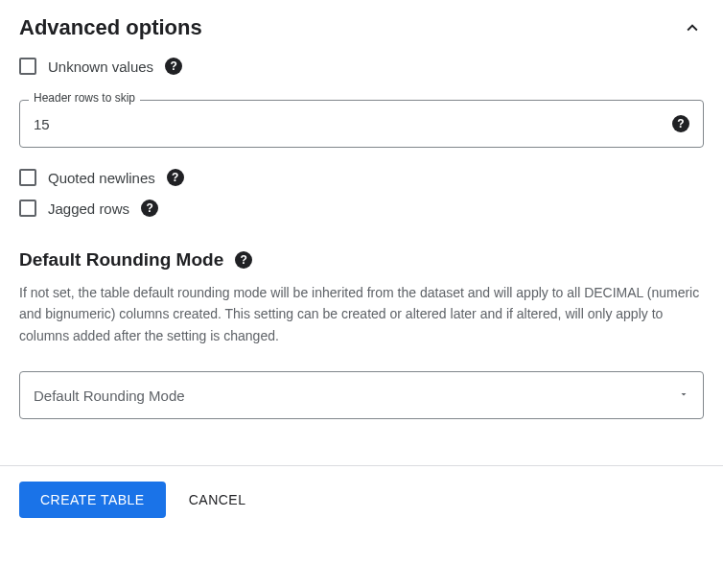 Image resolution: width=723 pixels, height=588 pixels. I want to click on header-rows-input-wrapper: ?, so click(362, 124).